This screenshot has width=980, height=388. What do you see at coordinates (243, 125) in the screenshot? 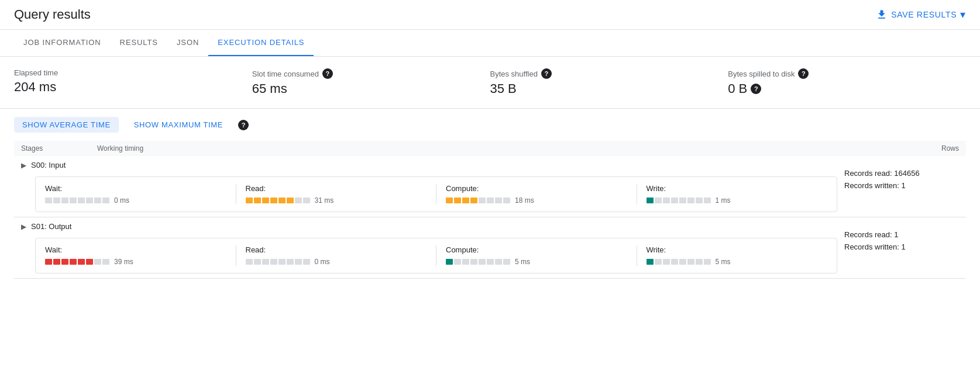
I see `timing-help-icon: ?` at bounding box center [243, 125].